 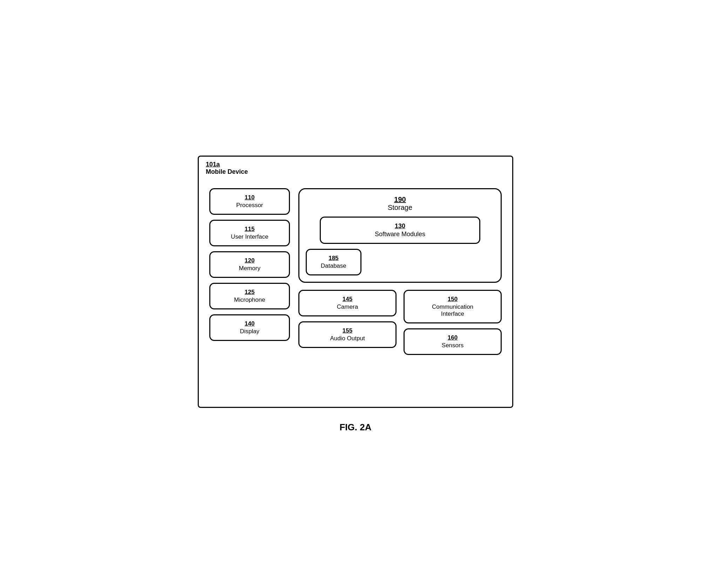 I want to click on camera-ref: 145, so click(x=347, y=299).